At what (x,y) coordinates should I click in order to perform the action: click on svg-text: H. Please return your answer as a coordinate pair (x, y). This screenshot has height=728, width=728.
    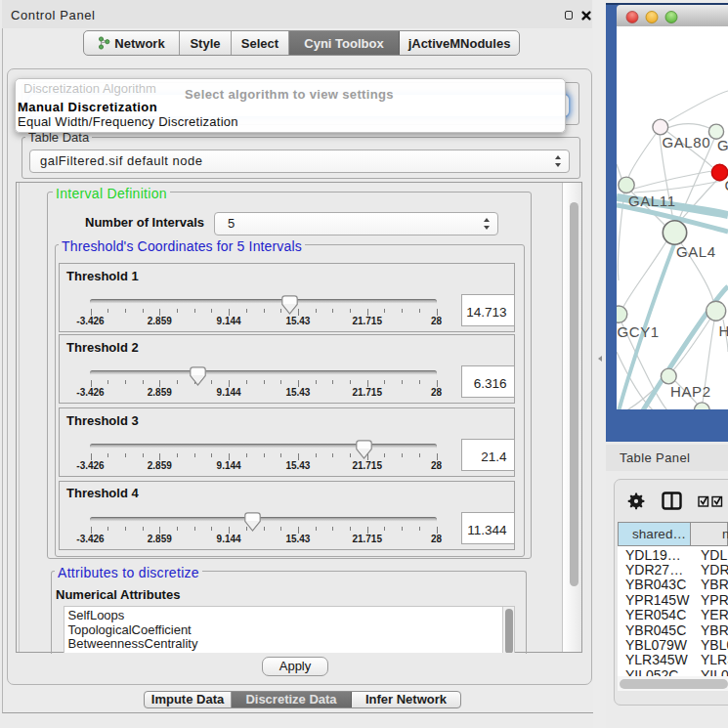
    Looking at the image, I should click on (723, 330).